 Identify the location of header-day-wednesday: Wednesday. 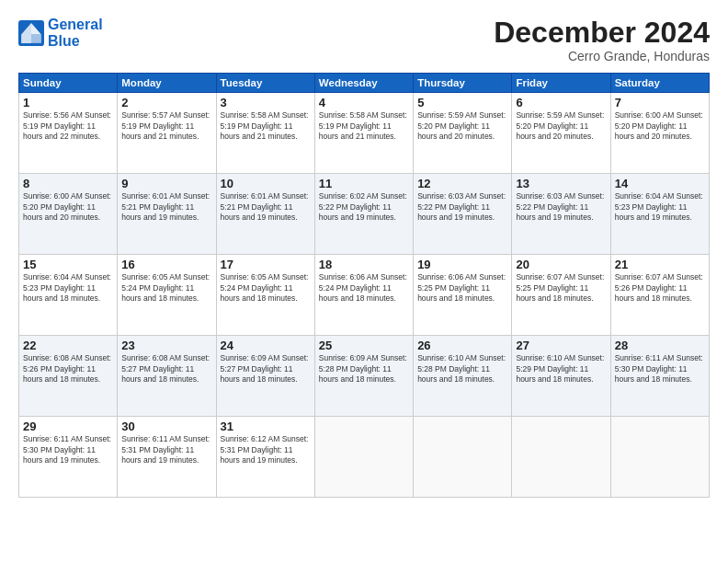
(364, 83).